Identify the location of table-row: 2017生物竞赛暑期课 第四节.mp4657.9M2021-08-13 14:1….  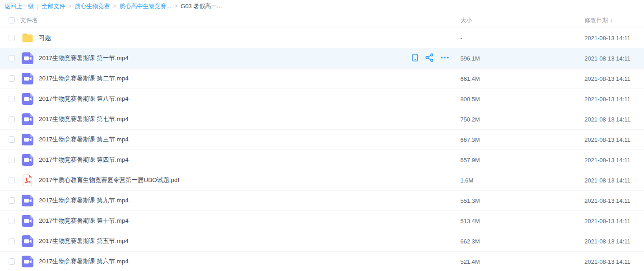
(322, 160).